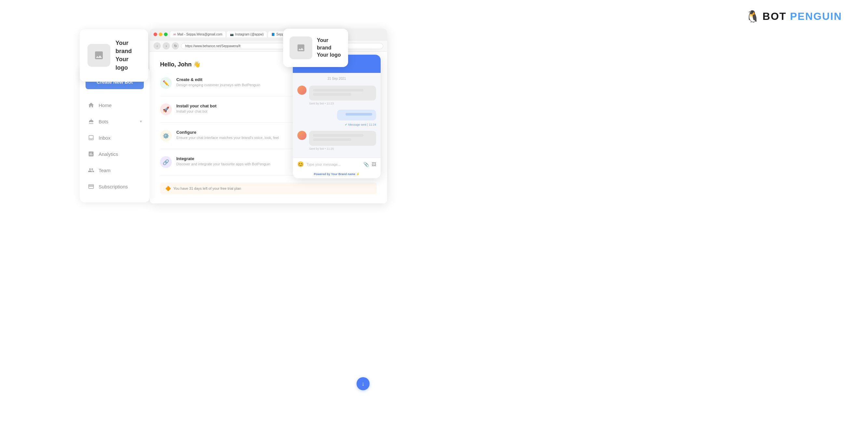 The width and height of the screenshot is (868, 426). What do you see at coordinates (315, 48) in the screenshot?
I see `brand-card-right: Your brand Your logo` at bounding box center [315, 48].